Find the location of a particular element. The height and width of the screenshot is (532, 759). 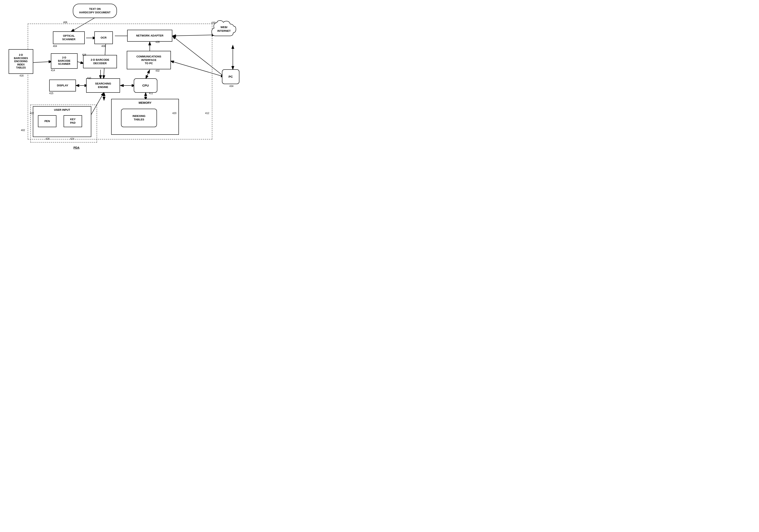

label-406: 406 is located at coordinates (65, 22).